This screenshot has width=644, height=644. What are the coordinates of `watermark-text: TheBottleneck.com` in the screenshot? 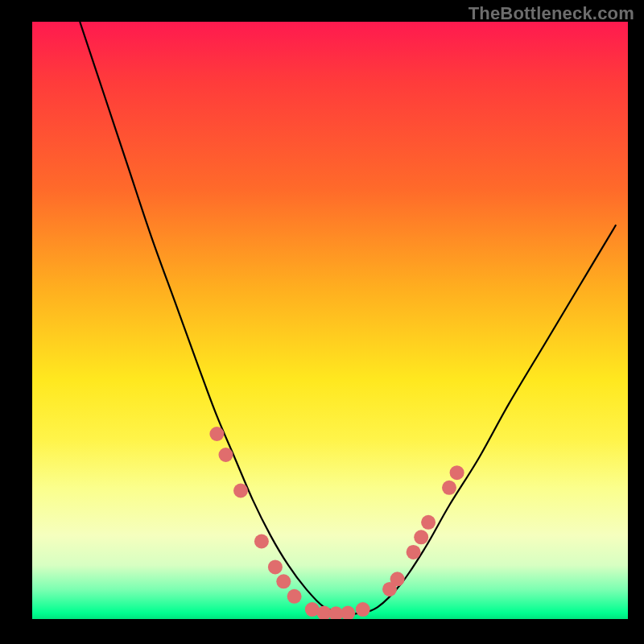 It's located at (551, 14).